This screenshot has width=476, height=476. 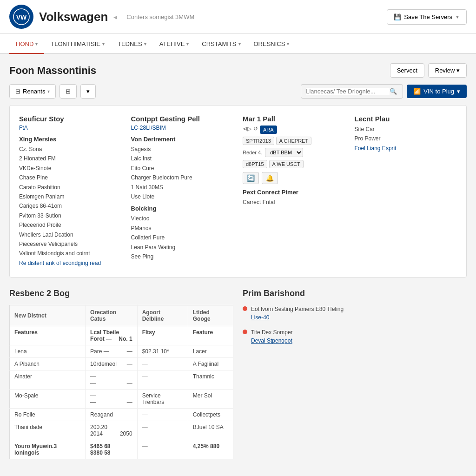 What do you see at coordinates (427, 17) in the screenshot?
I see `save-button: 💾 Save The Servers ▼` at bounding box center [427, 17].